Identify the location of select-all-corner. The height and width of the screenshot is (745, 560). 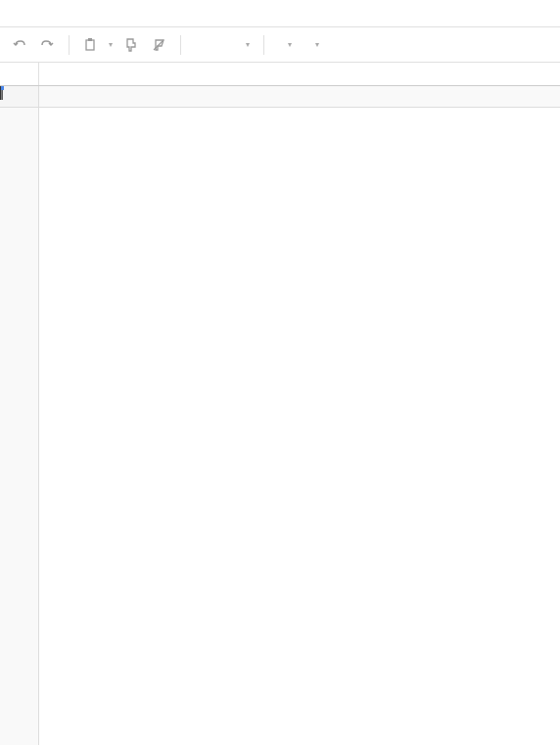
(20, 97).